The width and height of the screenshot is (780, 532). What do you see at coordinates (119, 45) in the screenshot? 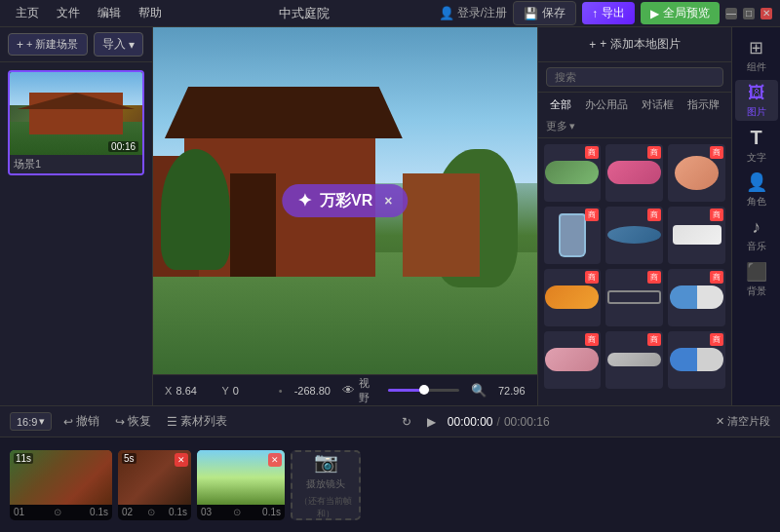
I see `import-button: 导入 ▾` at bounding box center [119, 45].